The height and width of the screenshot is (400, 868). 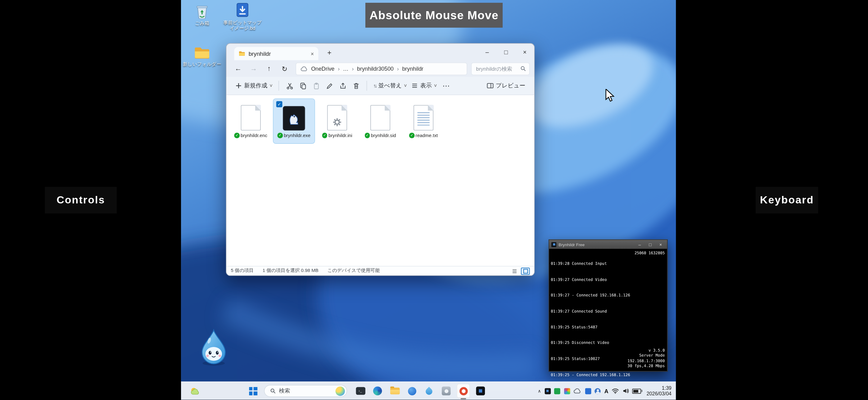 What do you see at coordinates (346, 69) in the screenshot?
I see `breadcrumb-ellipsis: …` at bounding box center [346, 69].